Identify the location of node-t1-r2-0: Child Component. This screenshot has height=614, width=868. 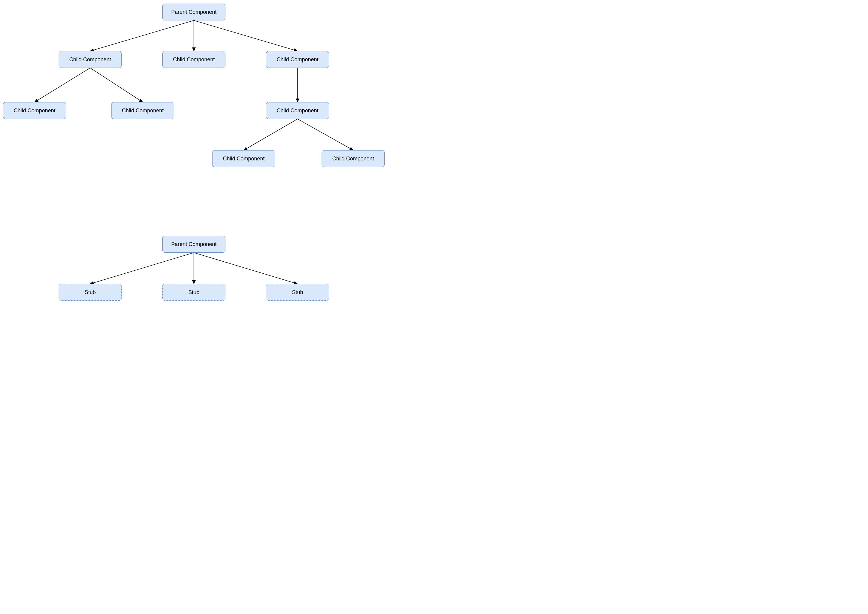
(35, 110).